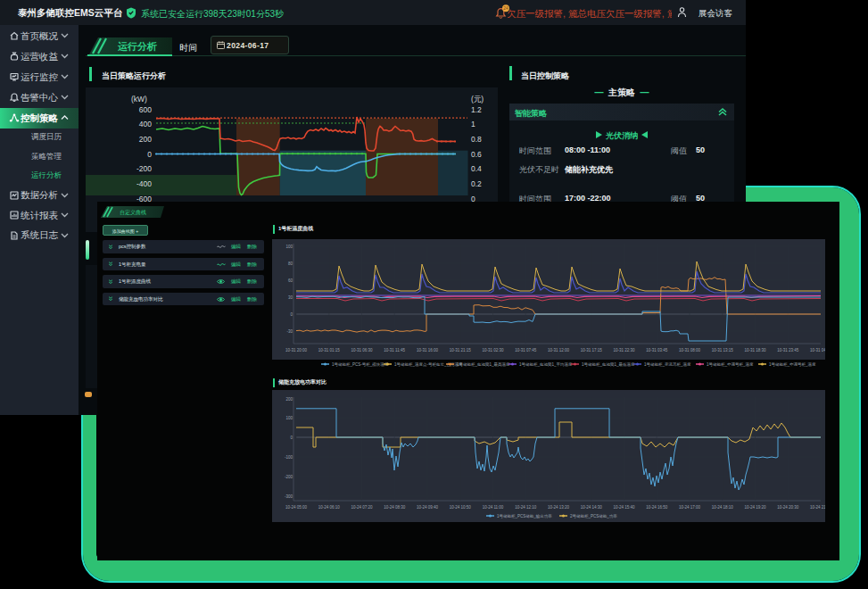 The height and width of the screenshot is (589, 868). What do you see at coordinates (296, 350) in the screenshot?
I see `svg-text: 10-31 20:00` at bounding box center [296, 350].